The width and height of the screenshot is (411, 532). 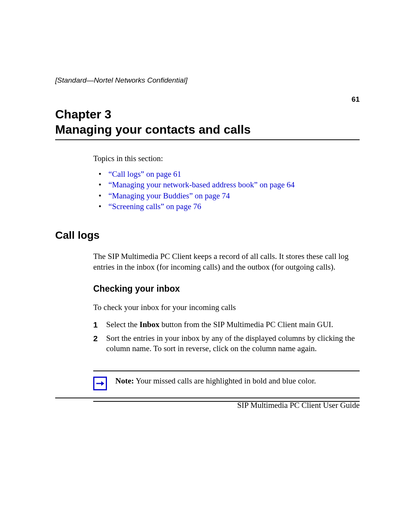 What do you see at coordinates (226, 183) in the screenshot?
I see `topics-block: Topics in this section: “Call logs” on p…` at bounding box center [226, 183].